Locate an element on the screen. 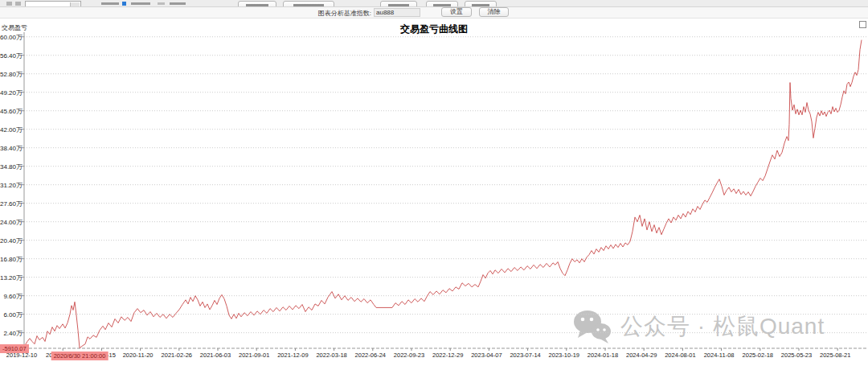 This screenshot has height=366, width=868. y-axis-tick-label: 31.20万 is located at coordinates (11, 185).